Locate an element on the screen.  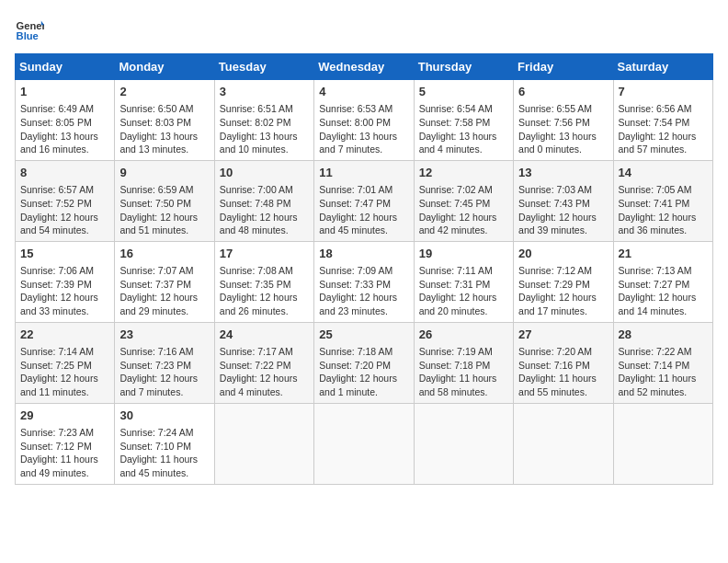
day-number: 16 is located at coordinates (164, 254).